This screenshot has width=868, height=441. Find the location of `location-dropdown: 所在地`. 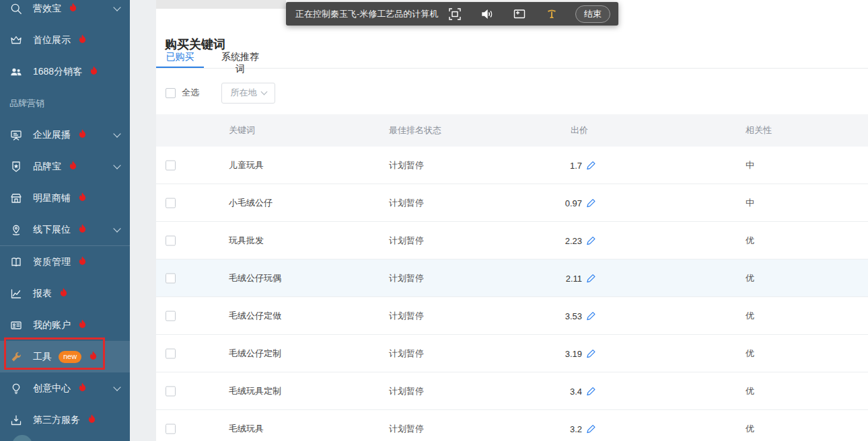

location-dropdown: 所在地 is located at coordinates (248, 93).